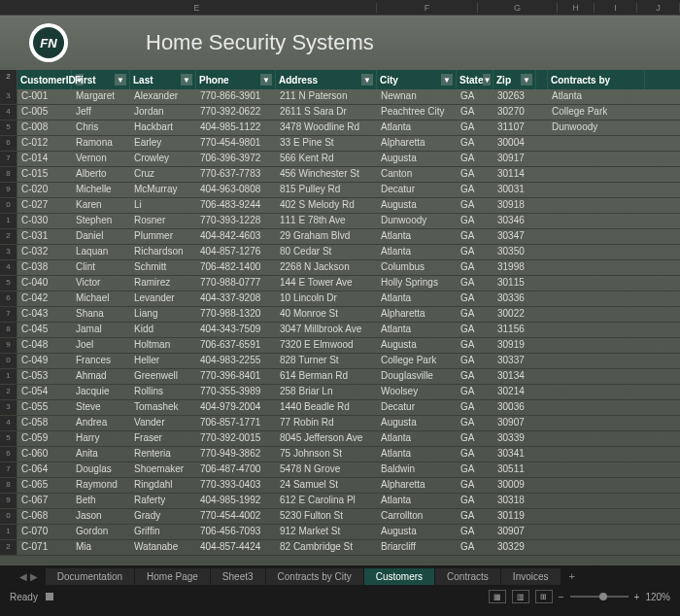  I want to click on cell-first: Laquan, so click(101, 253).